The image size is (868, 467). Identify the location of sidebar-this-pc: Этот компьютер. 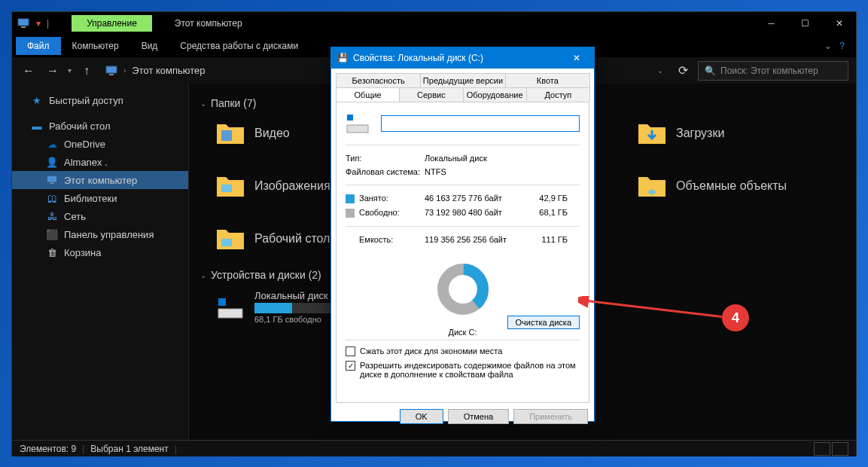
(100, 180).